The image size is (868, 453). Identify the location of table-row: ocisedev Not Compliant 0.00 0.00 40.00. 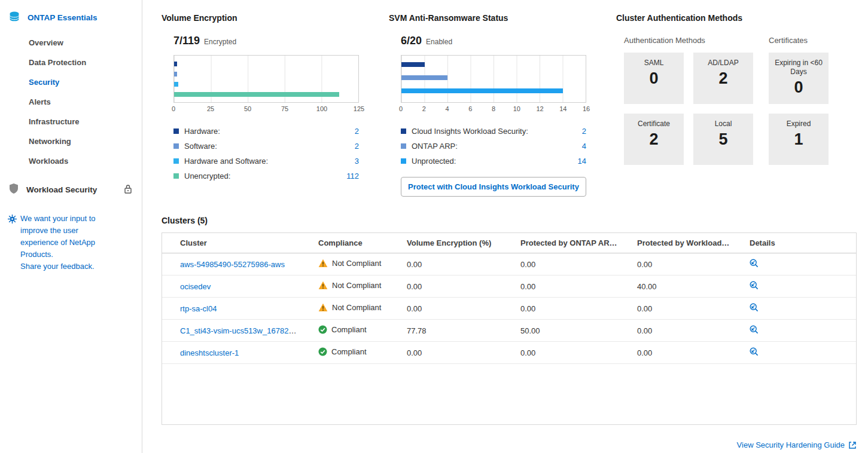
(509, 287).